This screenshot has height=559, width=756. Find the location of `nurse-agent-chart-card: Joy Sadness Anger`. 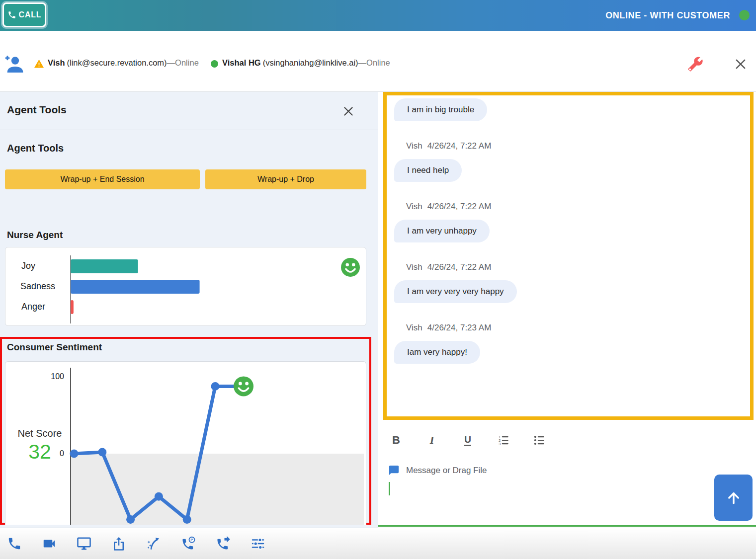

nurse-agent-chart-card: Joy Sadness Anger is located at coordinates (186, 286).